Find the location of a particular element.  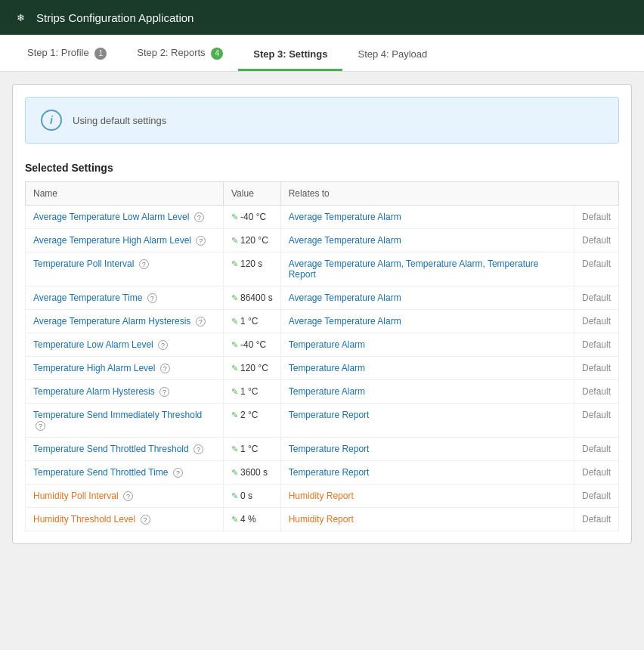

setting-name: Temperature Alarm Hysteresis ? is located at coordinates (125, 392).